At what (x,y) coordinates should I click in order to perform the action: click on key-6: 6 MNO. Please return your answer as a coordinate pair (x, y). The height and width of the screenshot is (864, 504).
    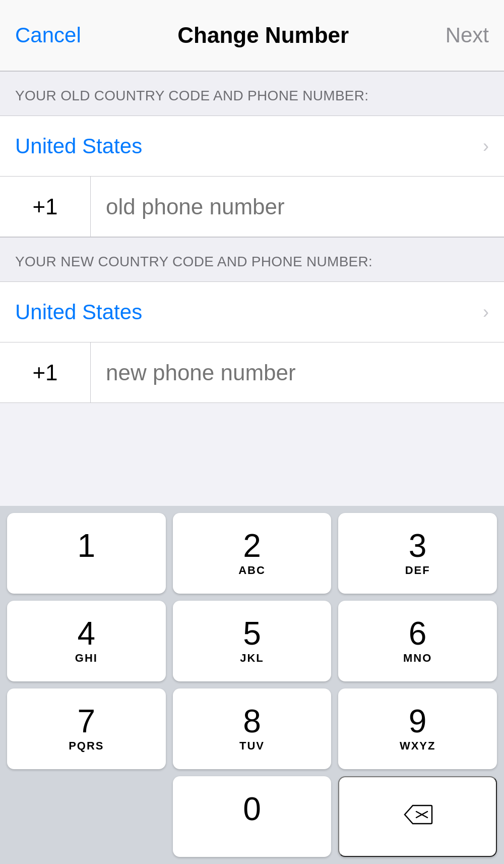
    Looking at the image, I should click on (417, 641).